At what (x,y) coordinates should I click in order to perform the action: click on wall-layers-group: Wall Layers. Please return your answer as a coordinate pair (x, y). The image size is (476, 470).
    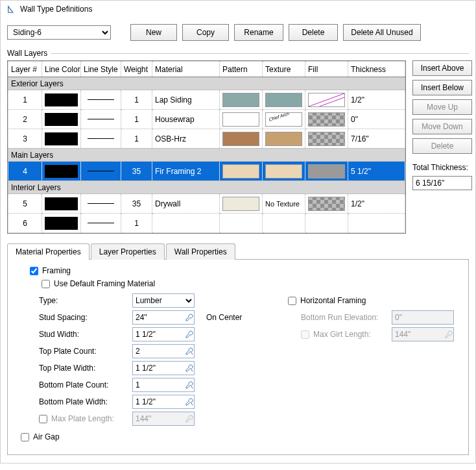
    Looking at the image, I should click on (238, 53).